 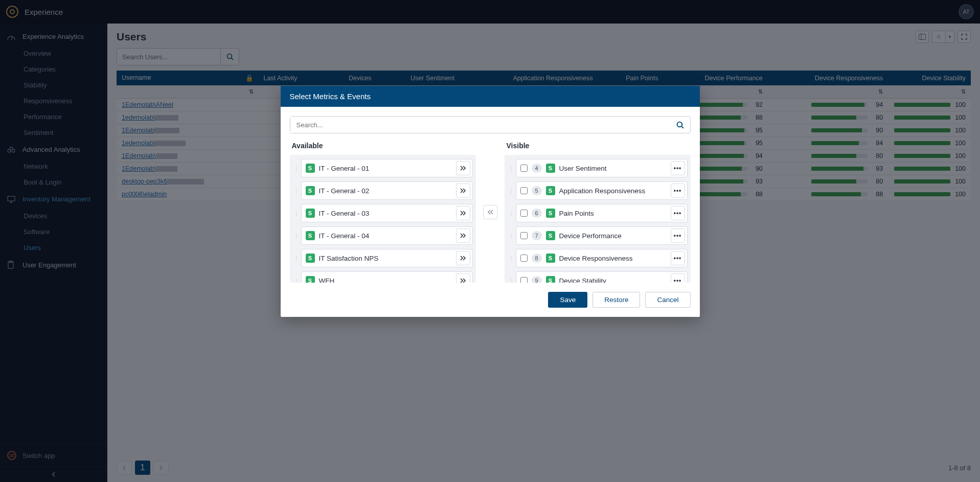 I want to click on double-chevron-left-icon, so click(x=490, y=212).